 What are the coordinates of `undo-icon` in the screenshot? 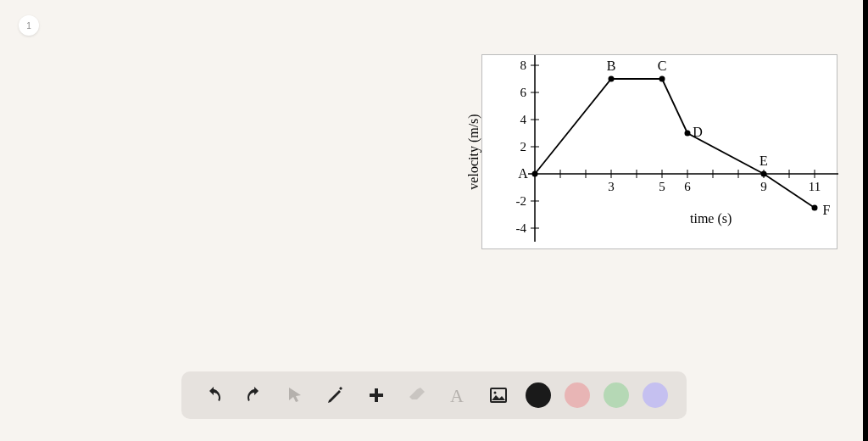 It's located at (214, 395).